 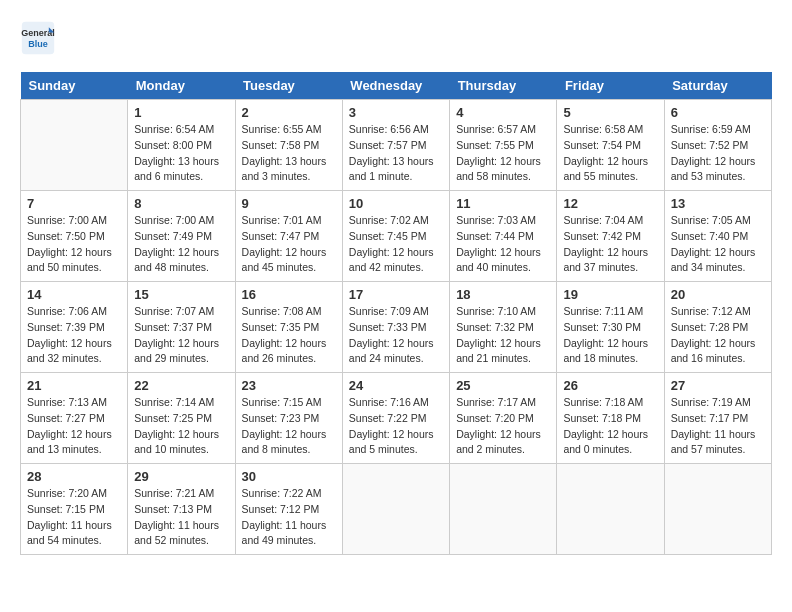 What do you see at coordinates (181, 426) in the screenshot?
I see `day-info: Sunrise: 7:14 AM Sunset: 7:25 PM Dayligh…` at bounding box center [181, 426].